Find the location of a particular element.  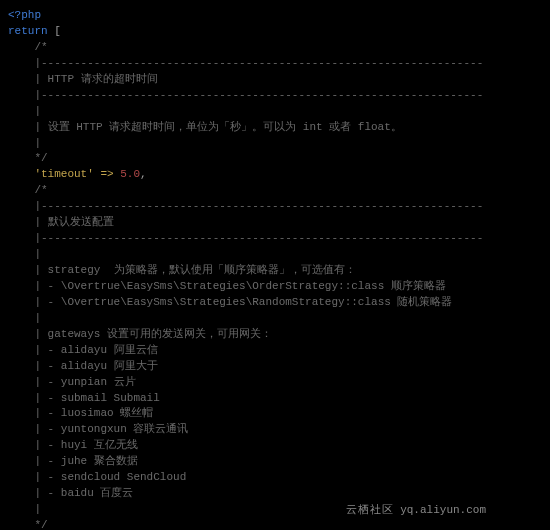

val-timeout: 5.0 is located at coordinates (130, 174).